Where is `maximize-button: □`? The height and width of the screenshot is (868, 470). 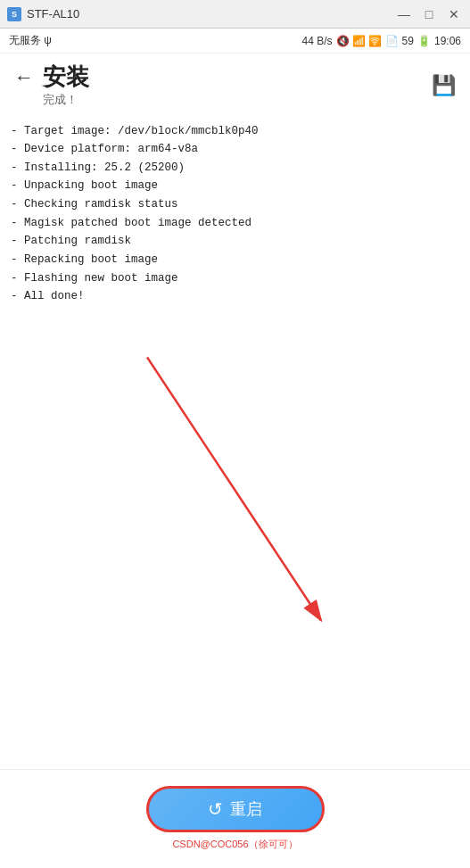
maximize-button: □ is located at coordinates (429, 14).